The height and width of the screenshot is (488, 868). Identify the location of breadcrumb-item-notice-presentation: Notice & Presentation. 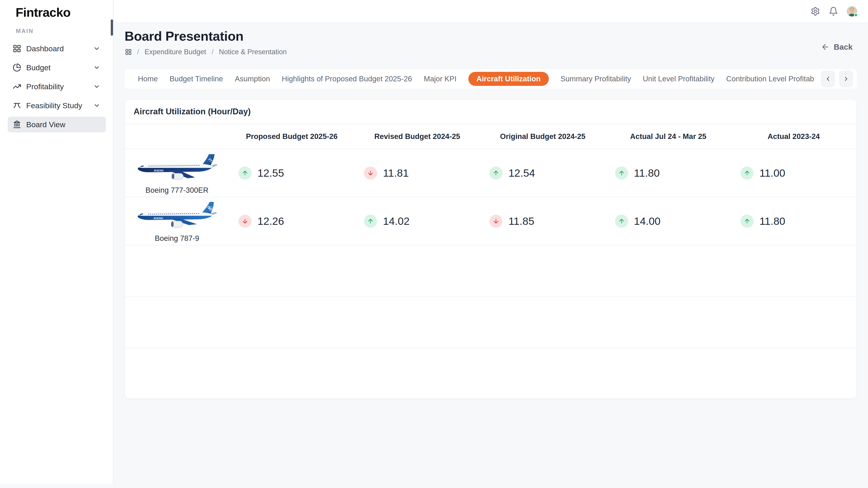
(253, 52).